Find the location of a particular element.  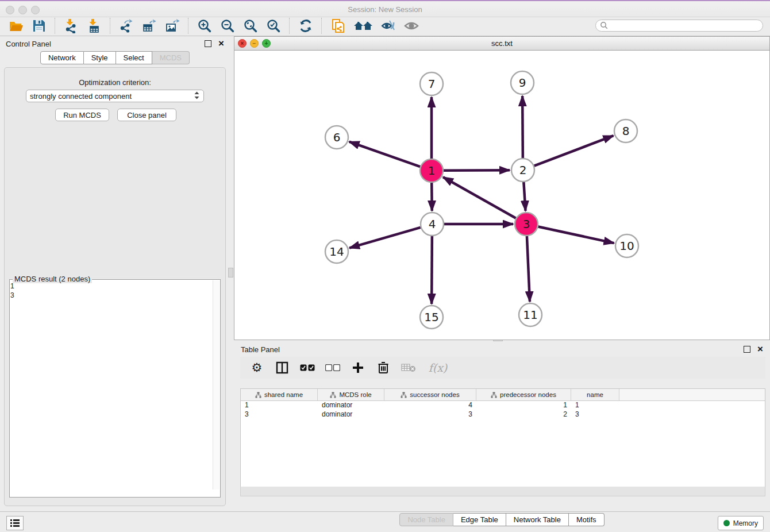

graph-node-6: 6 is located at coordinates (337, 137).